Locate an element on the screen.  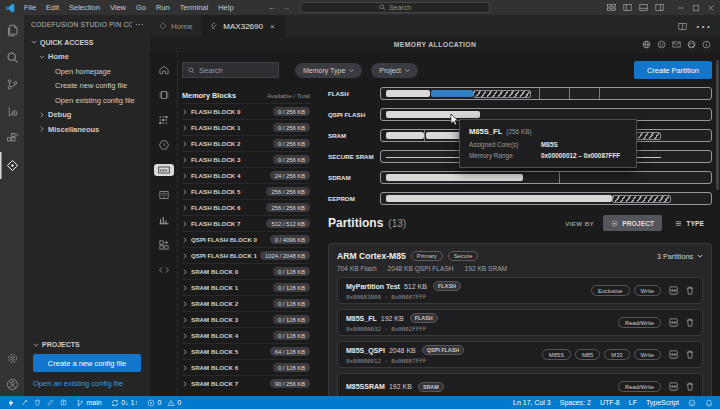
run-debug-icon is located at coordinates (12, 112).